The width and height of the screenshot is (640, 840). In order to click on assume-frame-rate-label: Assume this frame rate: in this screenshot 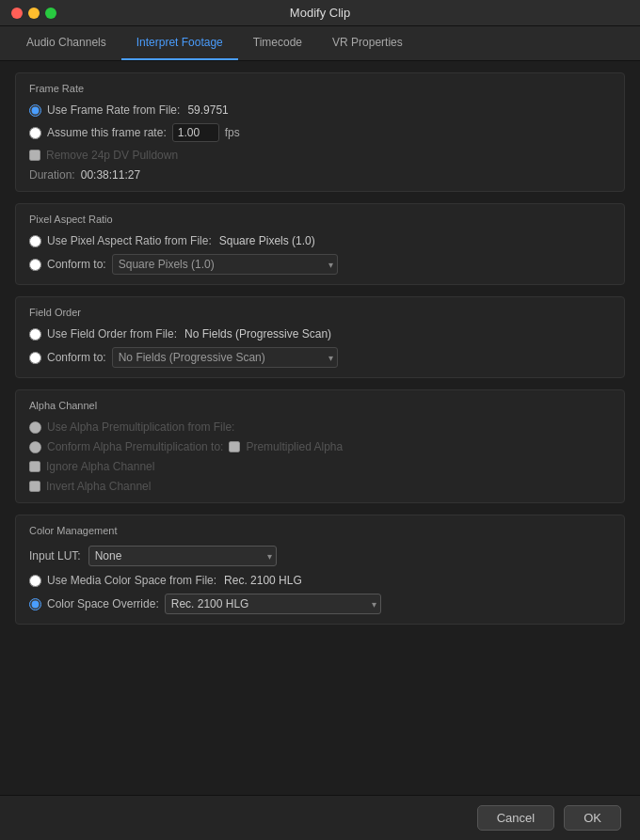, I will do `click(107, 133)`.